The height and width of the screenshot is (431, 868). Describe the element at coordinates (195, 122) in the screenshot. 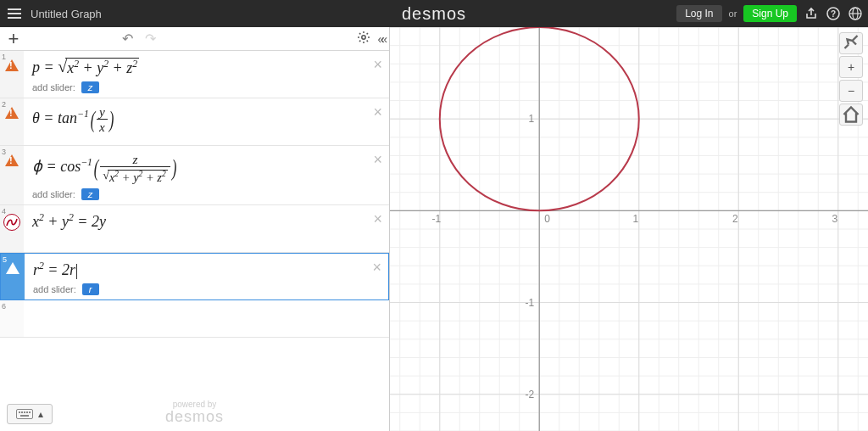

I see `expression-row: 2 θ = tan−1(yx) ×` at that location.